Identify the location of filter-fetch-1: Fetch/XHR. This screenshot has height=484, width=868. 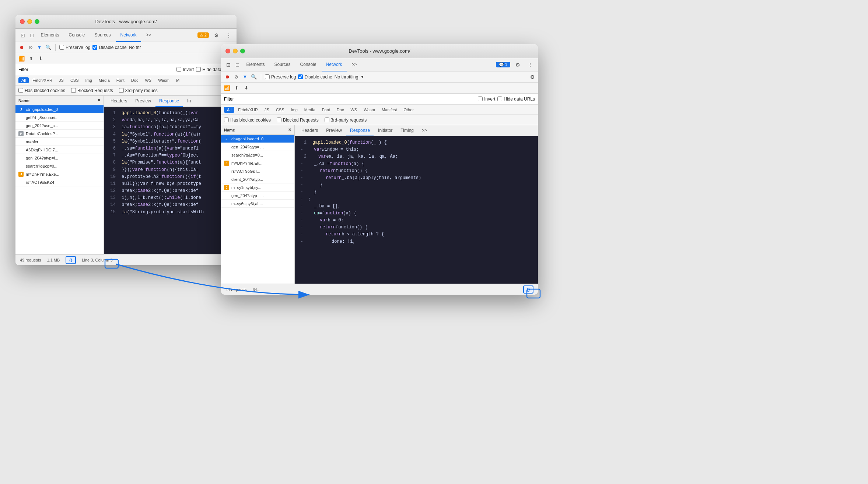
(42, 80).